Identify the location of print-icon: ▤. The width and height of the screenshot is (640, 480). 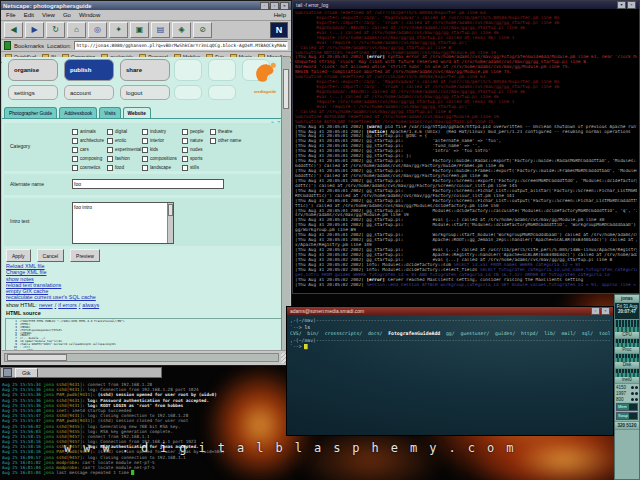
(160, 30).